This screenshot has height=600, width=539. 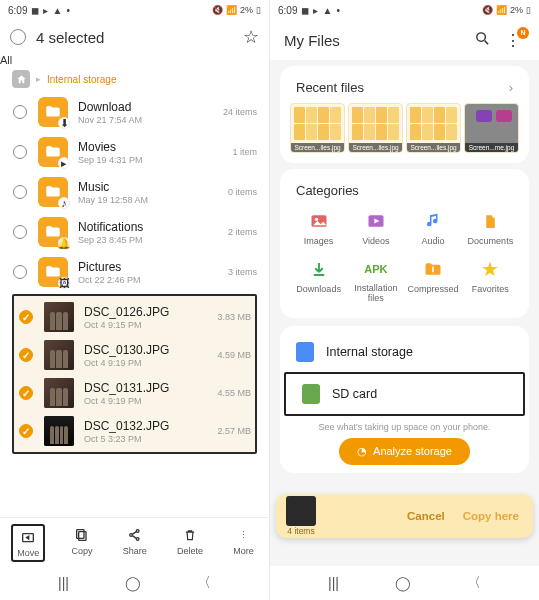 What do you see at coordinates (482, 40) in the screenshot?
I see `search-button` at bounding box center [482, 40].